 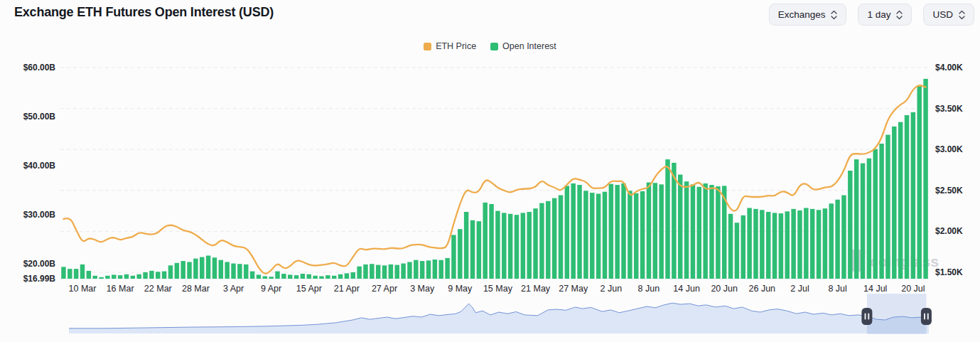 I want to click on x-axis-label: 27 Apr, so click(x=384, y=289).